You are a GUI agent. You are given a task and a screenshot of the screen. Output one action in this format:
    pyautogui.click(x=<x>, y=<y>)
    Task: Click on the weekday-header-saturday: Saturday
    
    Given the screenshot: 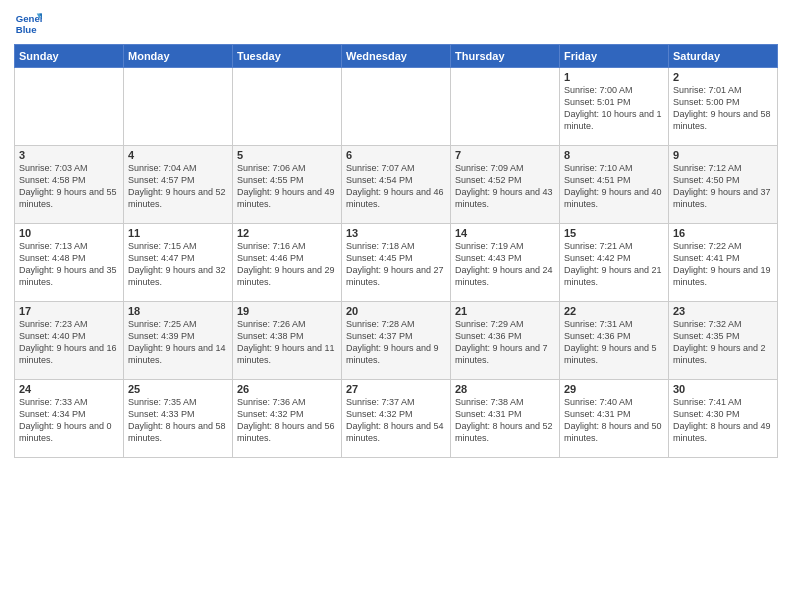 What is the action you would take?
    pyautogui.click(x=724, y=56)
    